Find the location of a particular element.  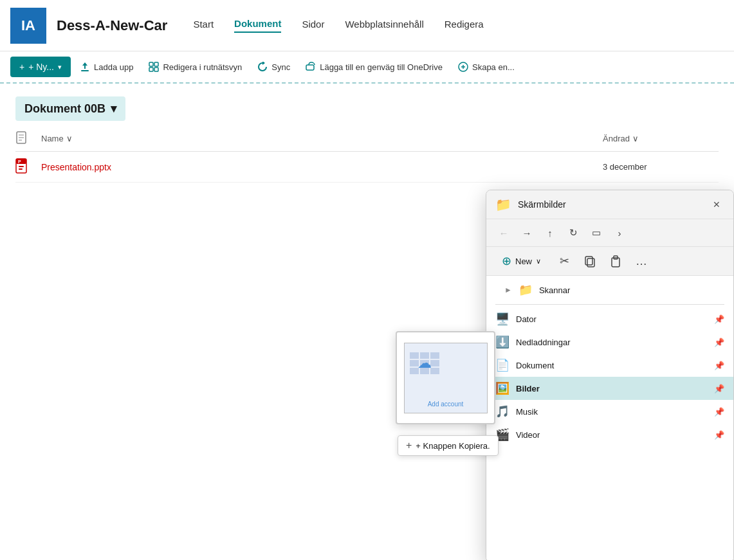

toolbar: + + Ny... ▾ Ladda upp Redigera i rutnäts… is located at coordinates (367, 68).